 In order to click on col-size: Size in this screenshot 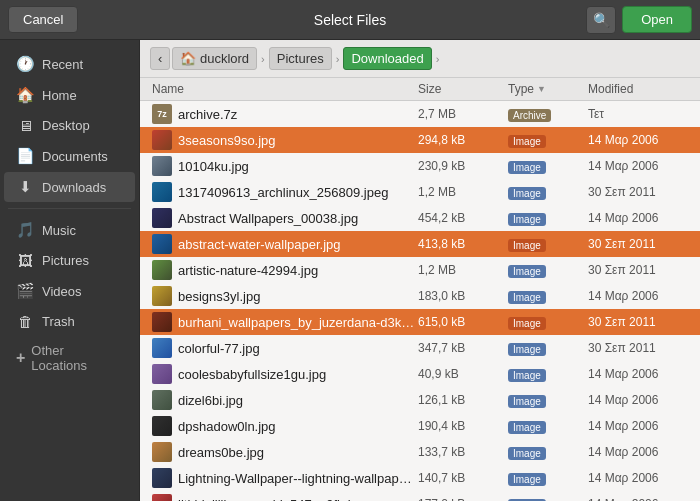, I will do `click(463, 89)`.